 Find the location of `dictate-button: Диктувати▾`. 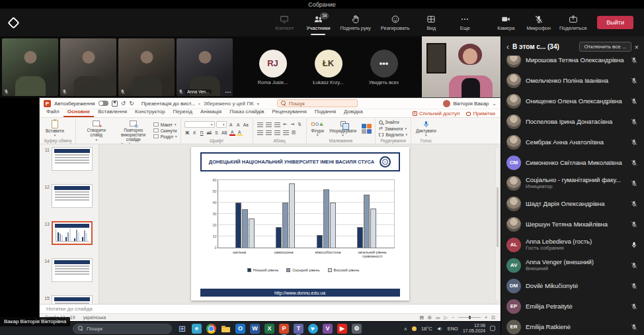

dictate-button: Диктувати▾ is located at coordinates (426, 128).